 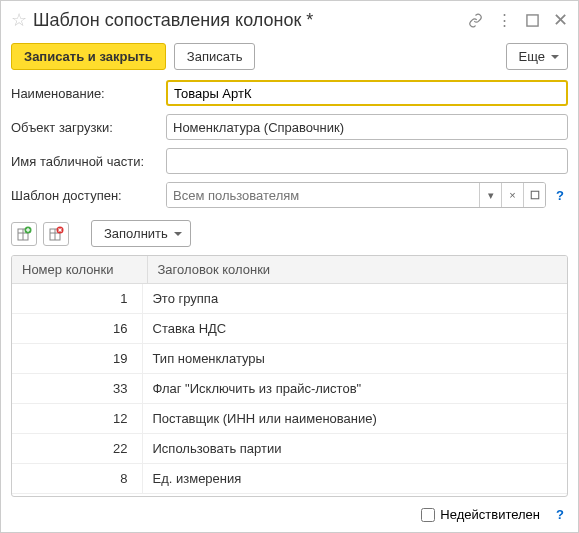 I want to click on window-title: Шаблон сопоставления колонок *, so click(x=248, y=20).